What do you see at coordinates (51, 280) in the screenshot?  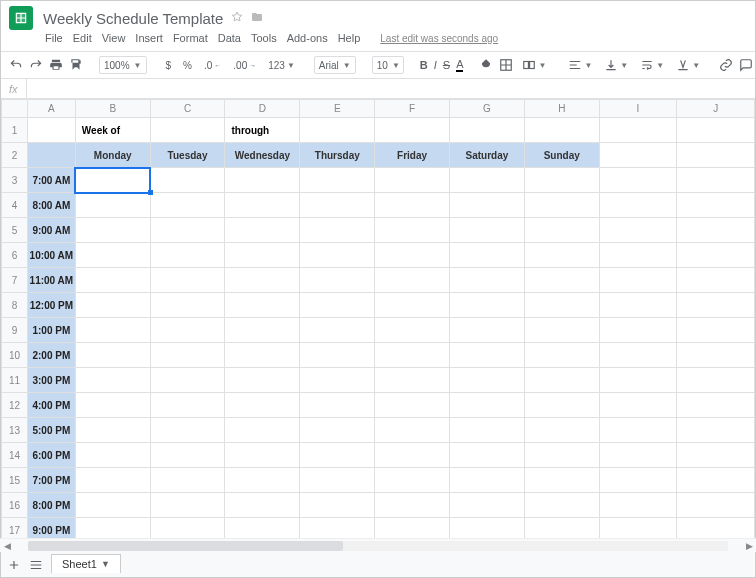 I see `cell: 11:00 AM` at bounding box center [51, 280].